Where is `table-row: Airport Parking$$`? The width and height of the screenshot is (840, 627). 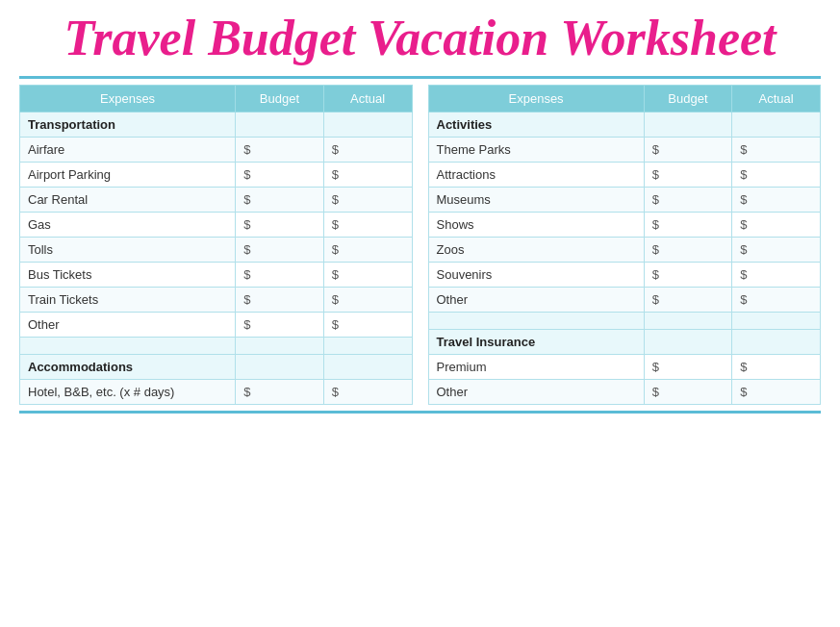
table-row: Airport Parking$$ is located at coordinates (216, 175).